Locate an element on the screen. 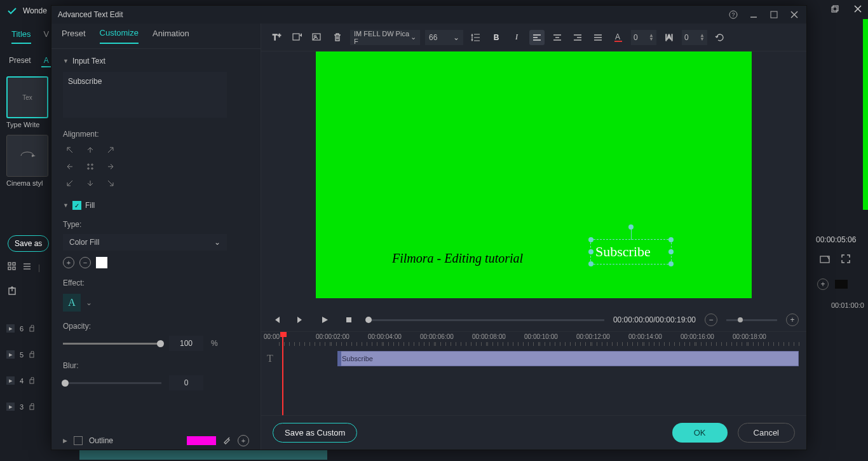 This screenshot has width=868, height=461. letter-width-icon: |A| is located at coordinates (669, 38).